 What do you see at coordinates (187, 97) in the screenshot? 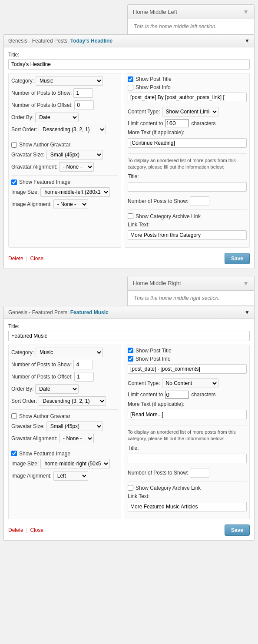
I see `post-info-input-left` at bounding box center [187, 97].